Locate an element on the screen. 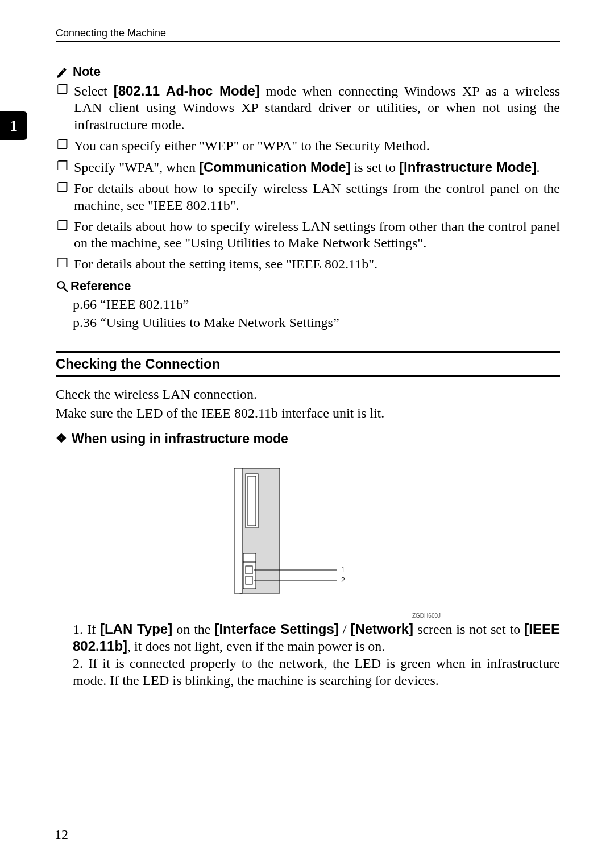 The height and width of the screenshot is (868, 614). list-item: Specify "WPA", when [Communication Mode]… is located at coordinates (308, 167).